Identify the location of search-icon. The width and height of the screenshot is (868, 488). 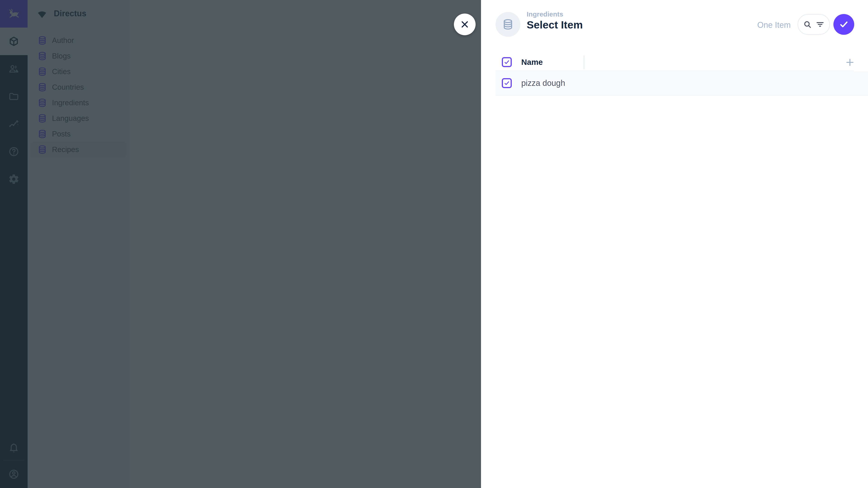
(807, 24).